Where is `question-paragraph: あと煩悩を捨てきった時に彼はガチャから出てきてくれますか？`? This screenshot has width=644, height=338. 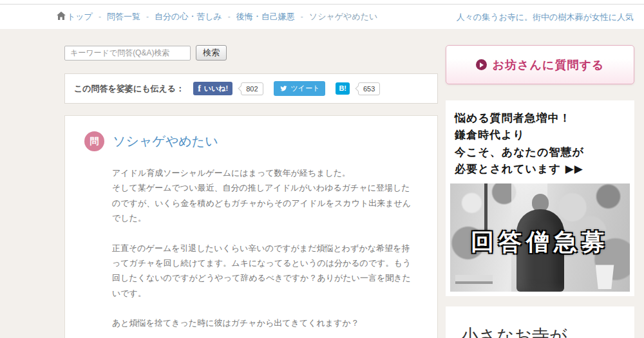 question-paragraph: あと煩悩を捨てきった時に彼はガチャから出てきてくれますか？ is located at coordinates (265, 323).